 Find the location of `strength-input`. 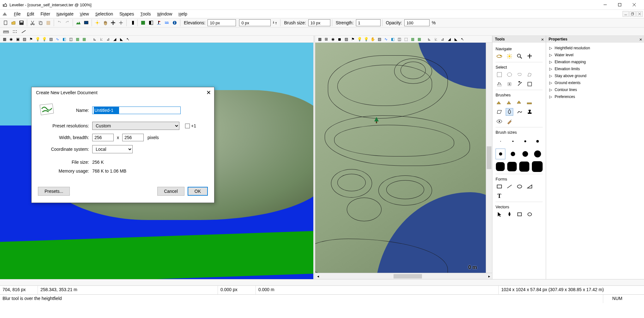

strength-input is located at coordinates (368, 23).